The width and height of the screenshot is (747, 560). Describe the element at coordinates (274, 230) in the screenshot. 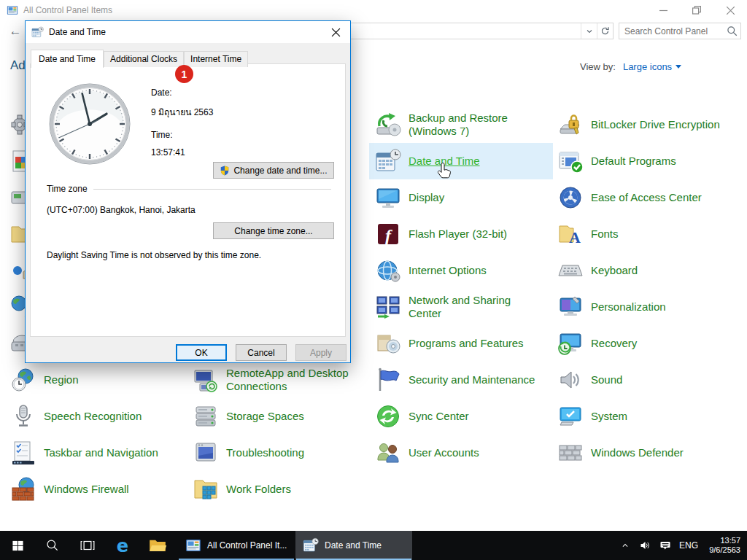

I see `change-time-zone-button: Change time zone...` at that location.